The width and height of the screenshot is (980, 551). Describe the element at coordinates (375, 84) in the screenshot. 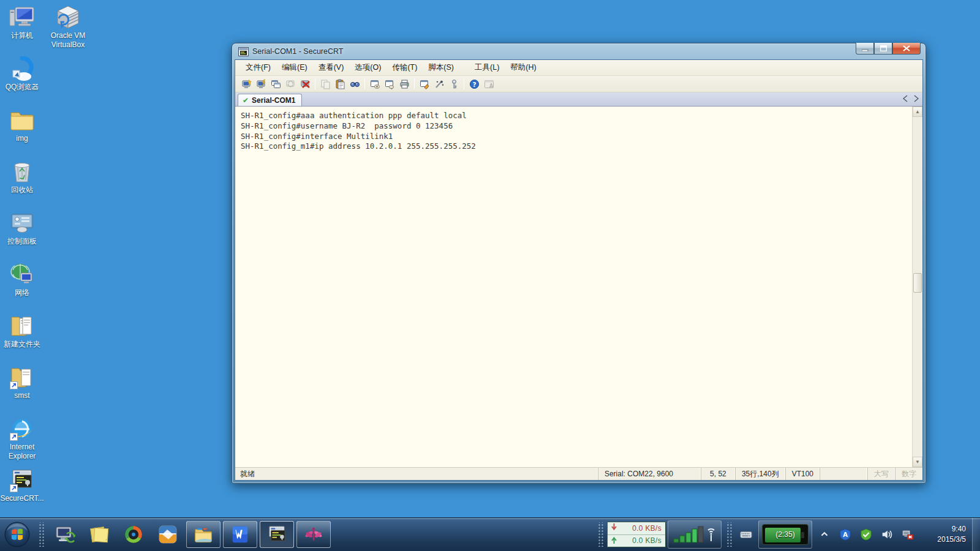

I see `session-log-icon` at that location.